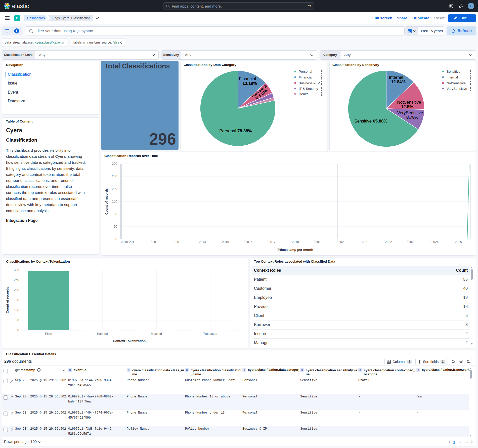 Image resolution: width=478 pixels, height=448 pixels. Describe the element at coordinates (202, 242) in the screenshot. I see `svg-text: 2014` at that location.